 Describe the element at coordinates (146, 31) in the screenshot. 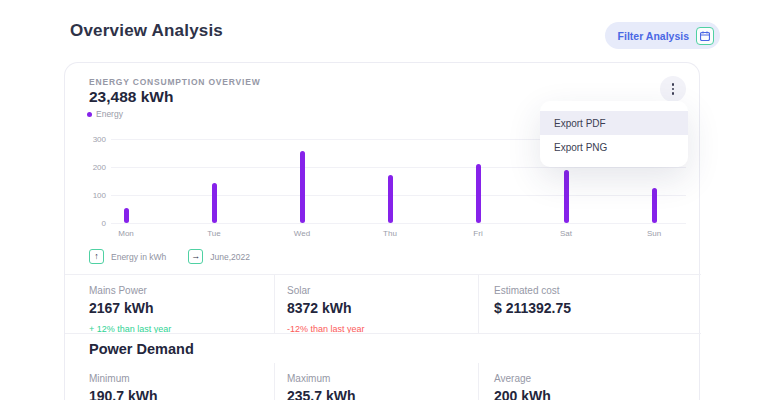

I see `page-title: Overview Analysis` at that location.